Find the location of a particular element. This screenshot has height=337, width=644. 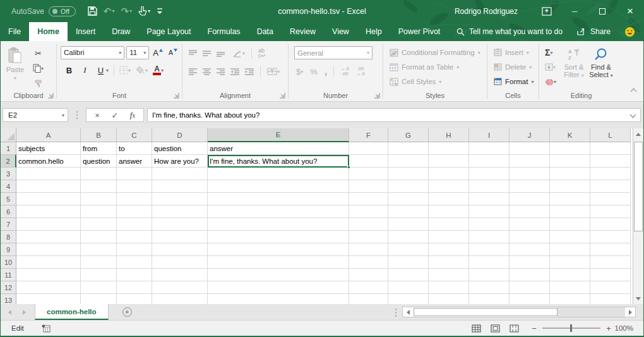

minimize-button: ─ is located at coordinates (575, 11).